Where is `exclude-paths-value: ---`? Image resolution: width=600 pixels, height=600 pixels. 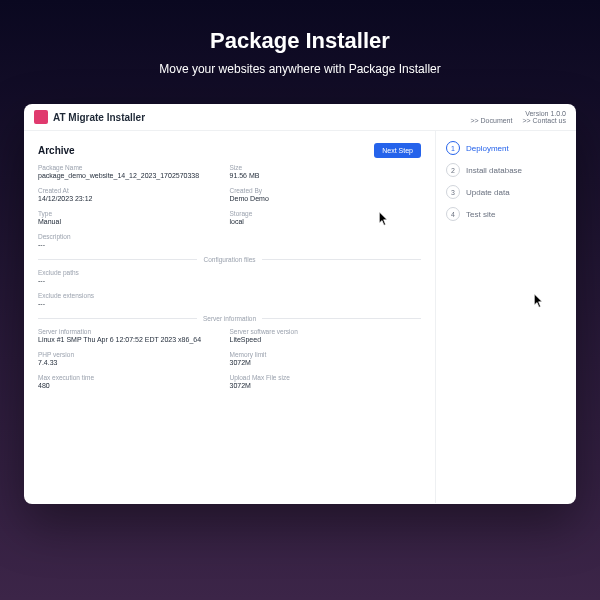
exclude-paths-value: --- is located at coordinates (230, 280).